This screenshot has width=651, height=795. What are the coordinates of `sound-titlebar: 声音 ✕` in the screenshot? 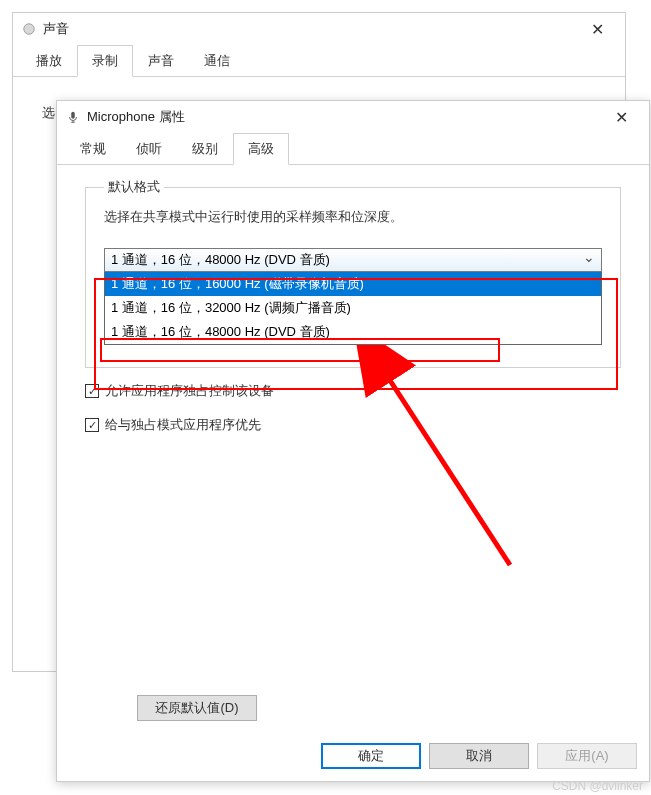 It's located at (319, 29).